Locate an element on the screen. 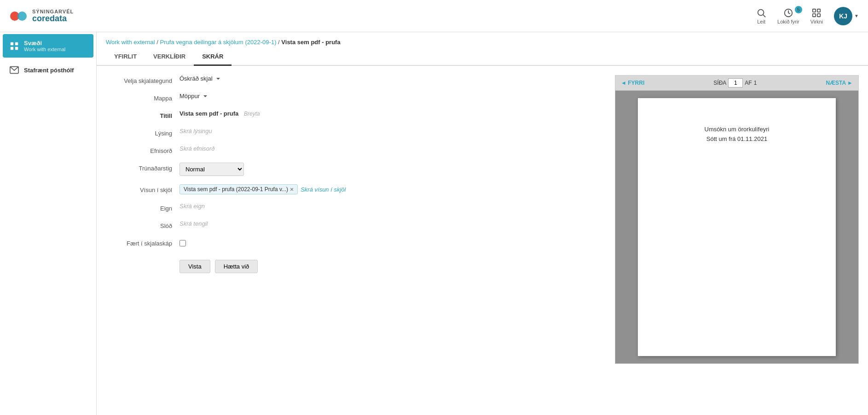 This screenshot has width=868, height=415. search-action: Leit is located at coordinates (761, 16).